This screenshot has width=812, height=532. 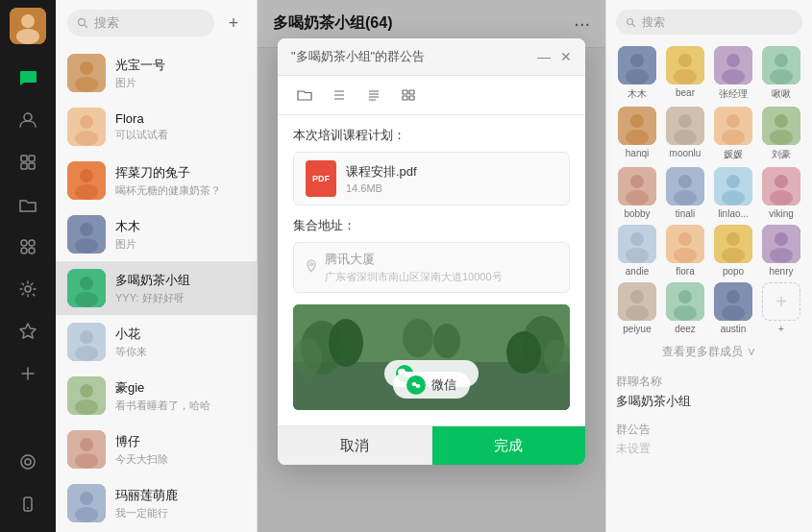 I want to click on address-detail: 广东省深圳市南山区深南大道10000号, so click(x=441, y=277).